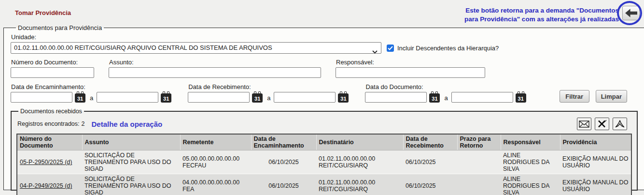 The width and height of the screenshot is (644, 195). Describe the element at coordinates (584, 124) in the screenshot. I see `email-icon` at that location.